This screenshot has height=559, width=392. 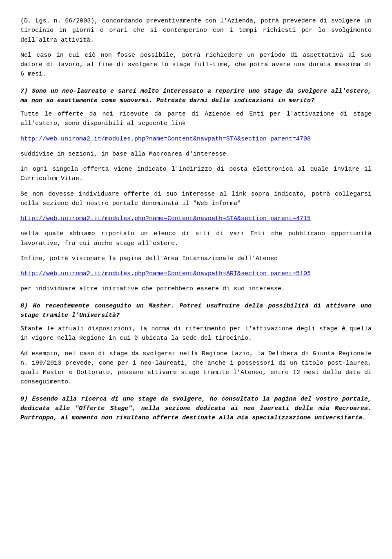 What do you see at coordinates (196, 259) in the screenshot?
I see `q7-answer-6: Infine, potrà visionare la pagina dell'A…` at bounding box center [196, 259].